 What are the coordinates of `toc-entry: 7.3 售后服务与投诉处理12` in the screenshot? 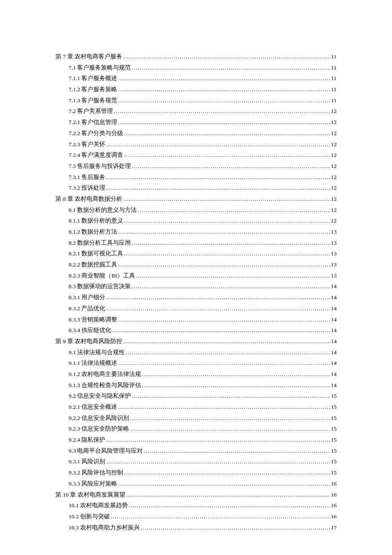 It's located at (196, 166).